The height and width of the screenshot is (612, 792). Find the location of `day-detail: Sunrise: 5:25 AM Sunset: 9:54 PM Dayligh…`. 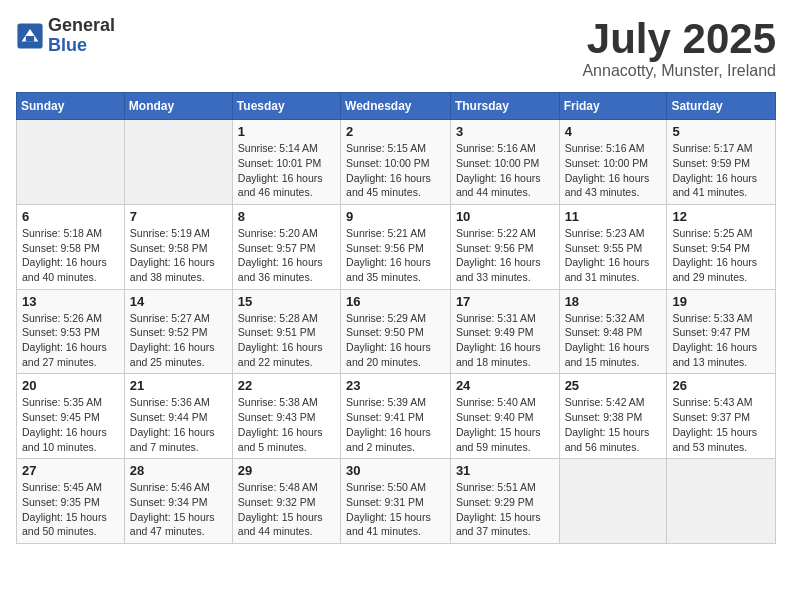

day-detail: Sunrise: 5:25 AM Sunset: 9:54 PM Dayligh… is located at coordinates (721, 256).